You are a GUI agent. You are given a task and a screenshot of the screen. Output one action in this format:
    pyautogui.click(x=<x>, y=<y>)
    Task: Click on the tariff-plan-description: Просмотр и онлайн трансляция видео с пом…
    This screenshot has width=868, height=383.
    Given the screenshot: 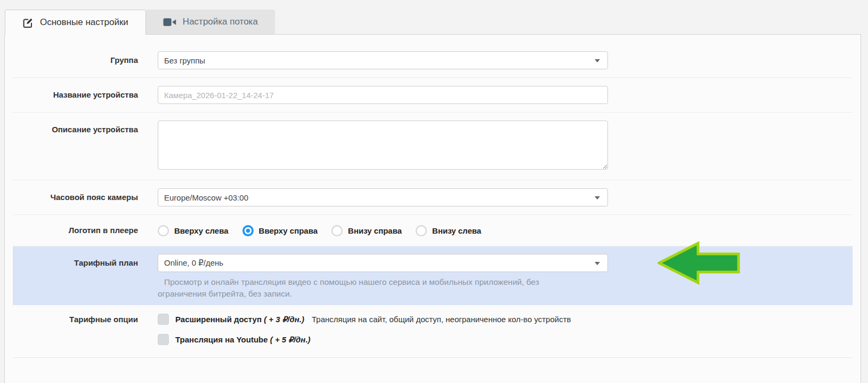 What is the action you would take?
    pyautogui.click(x=371, y=288)
    